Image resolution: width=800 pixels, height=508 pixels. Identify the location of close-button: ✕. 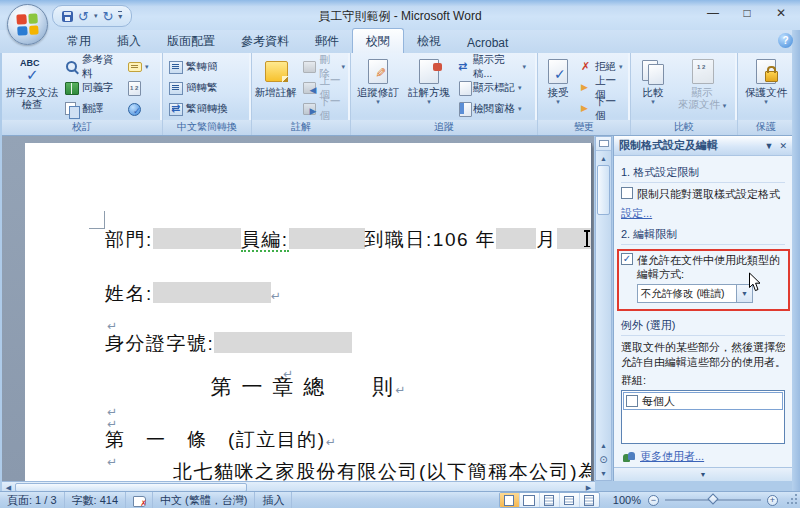
(781, 12).